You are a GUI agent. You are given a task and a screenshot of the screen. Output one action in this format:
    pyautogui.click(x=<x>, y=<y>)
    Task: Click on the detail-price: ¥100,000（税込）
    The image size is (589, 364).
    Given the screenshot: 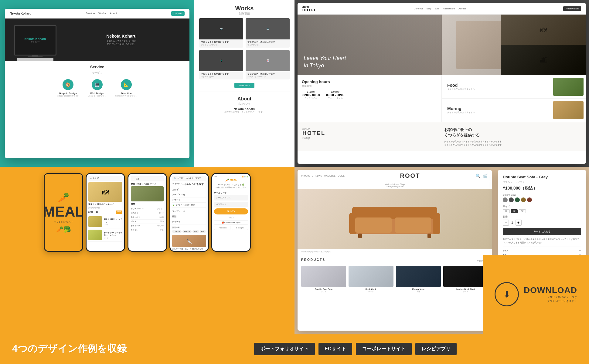 What is the action you would take?
    pyautogui.click(x=542, y=188)
    